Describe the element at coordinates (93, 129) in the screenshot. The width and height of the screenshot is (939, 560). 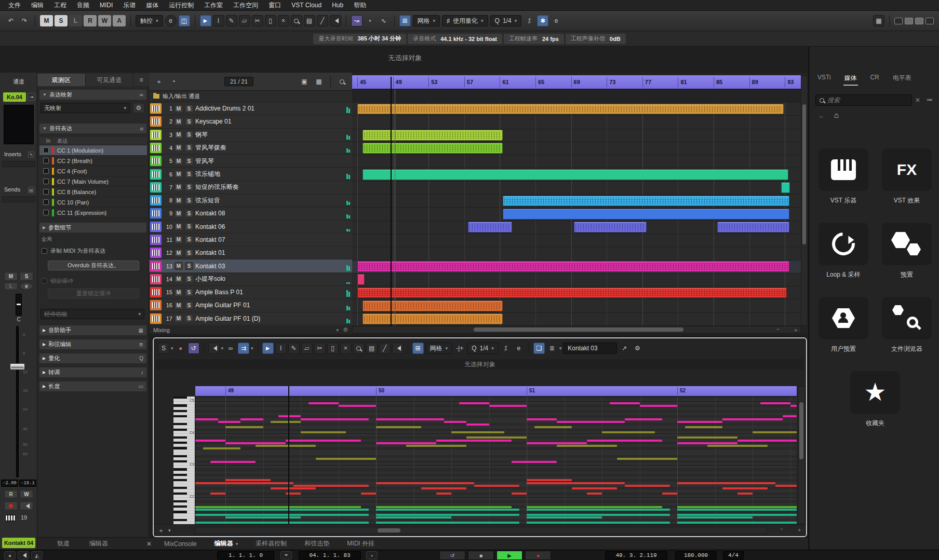
I see `note-expression-section: ▼音符表达⧄` at that location.